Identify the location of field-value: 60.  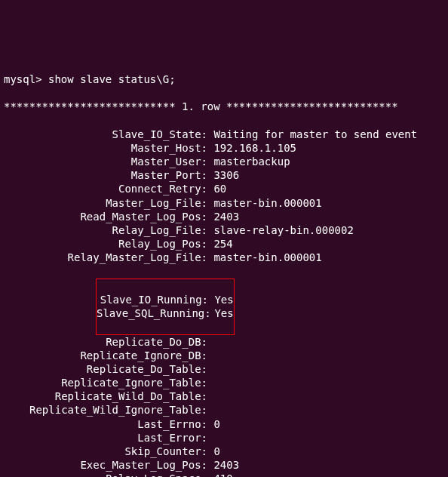
(217, 189).